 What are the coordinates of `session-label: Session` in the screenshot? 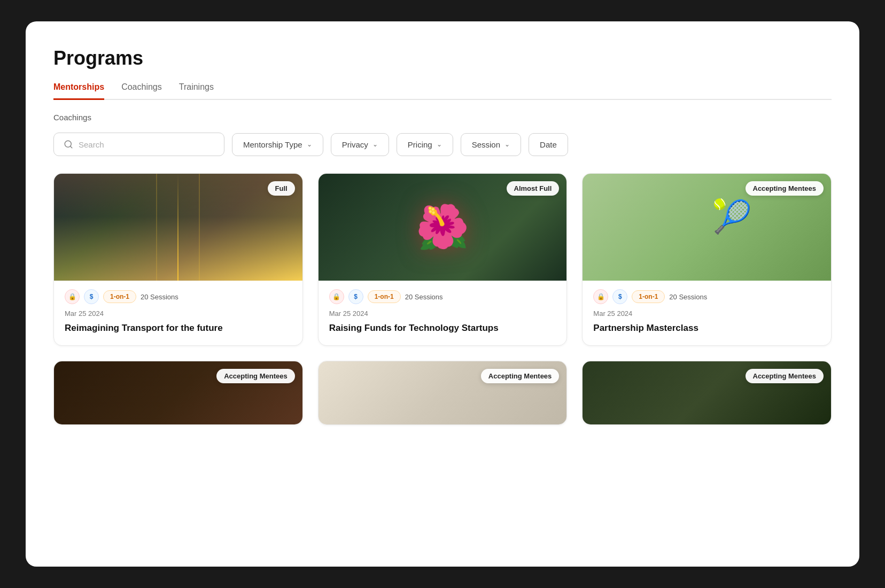 It's located at (486, 144).